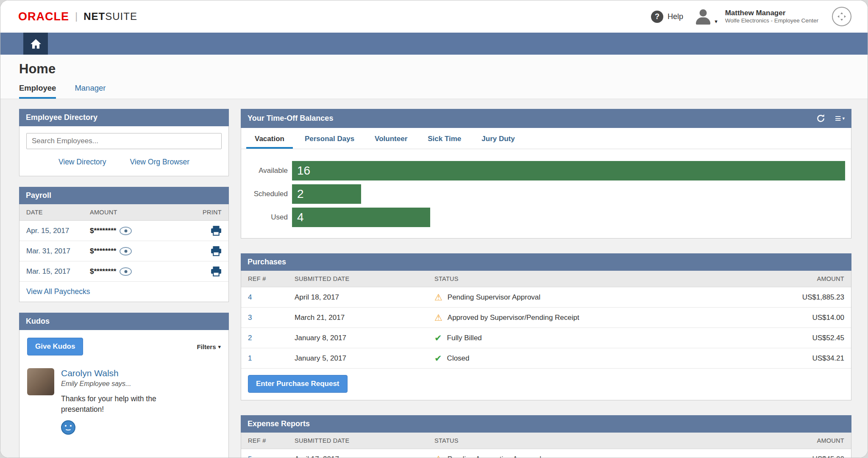 The height and width of the screenshot is (458, 868). Describe the element at coordinates (706, 17) in the screenshot. I see `user-menu: ▾` at that location.